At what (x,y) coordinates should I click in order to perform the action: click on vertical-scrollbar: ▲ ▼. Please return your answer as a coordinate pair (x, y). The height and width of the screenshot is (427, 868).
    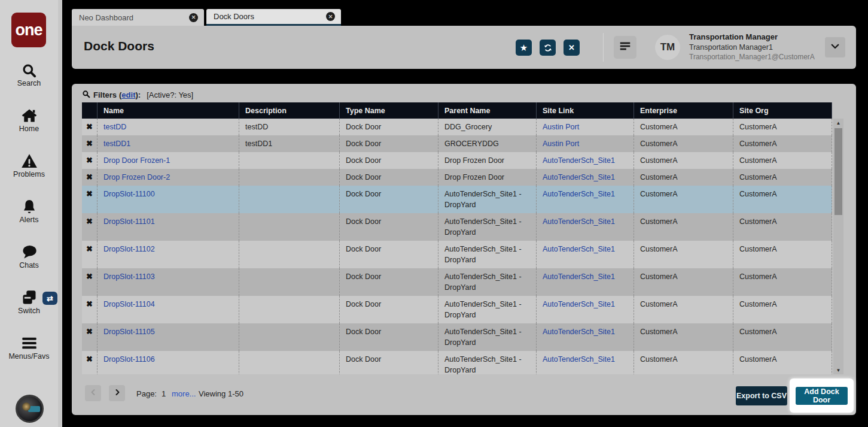
    Looking at the image, I should click on (839, 247).